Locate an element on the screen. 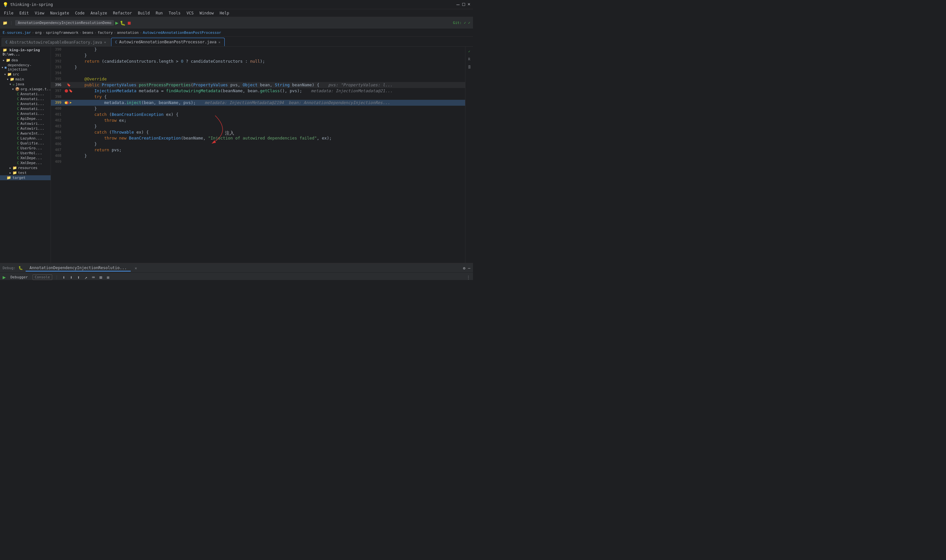 The width and height of the screenshot is (946, 560). menubar-item-help: Help is located at coordinates (224, 13).